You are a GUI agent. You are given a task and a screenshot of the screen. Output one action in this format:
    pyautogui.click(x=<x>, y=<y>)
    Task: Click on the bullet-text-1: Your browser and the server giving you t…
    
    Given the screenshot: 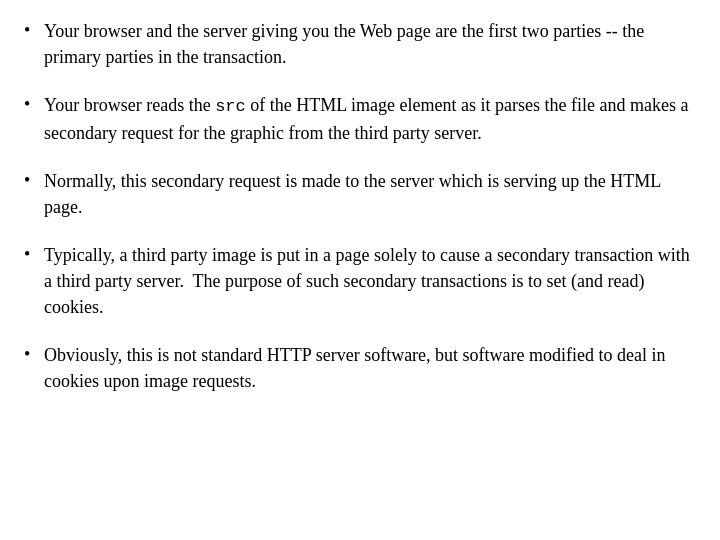 What is the action you would take?
    pyautogui.click(x=370, y=44)
    